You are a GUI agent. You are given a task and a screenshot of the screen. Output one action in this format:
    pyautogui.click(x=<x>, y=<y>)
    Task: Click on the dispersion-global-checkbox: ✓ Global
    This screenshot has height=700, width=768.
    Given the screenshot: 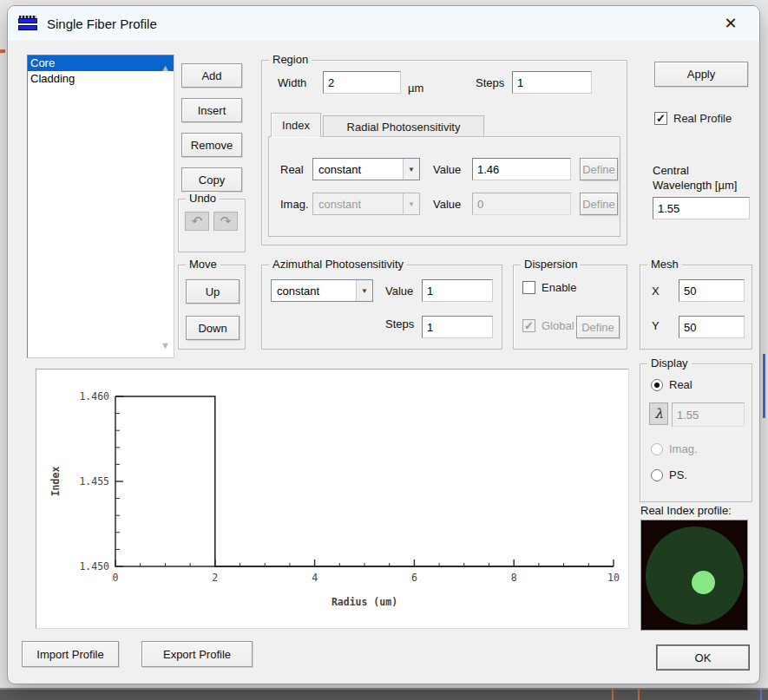 What is the action you would take?
    pyautogui.click(x=548, y=326)
    